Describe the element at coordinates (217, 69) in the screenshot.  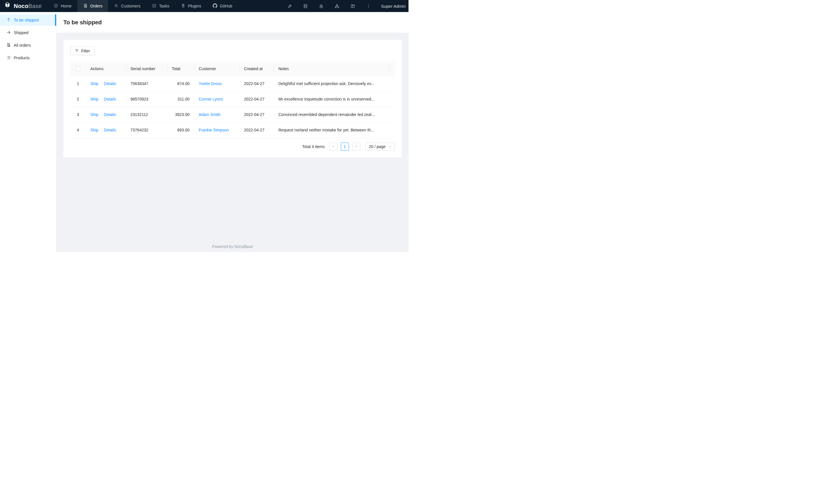
I see `column-header-customer: Customer` at that location.